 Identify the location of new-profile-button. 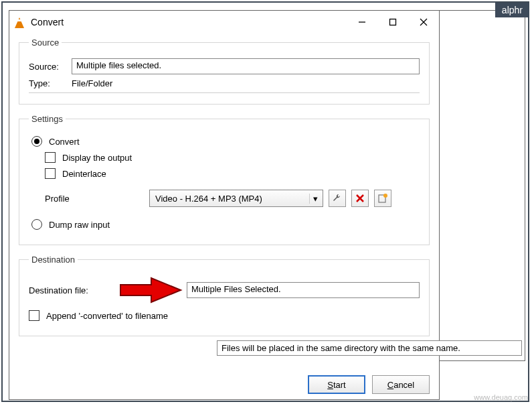
(383, 198).